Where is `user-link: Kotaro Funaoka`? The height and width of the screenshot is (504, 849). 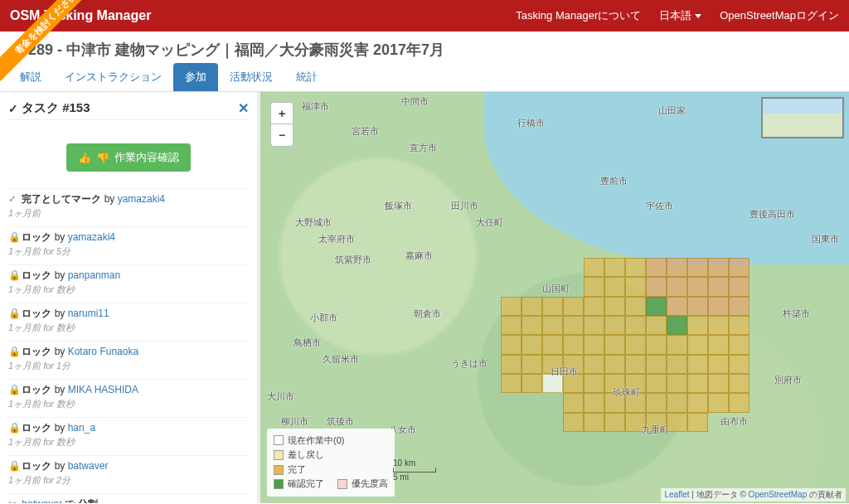 user-link: Kotaro Funaoka is located at coordinates (103, 351).